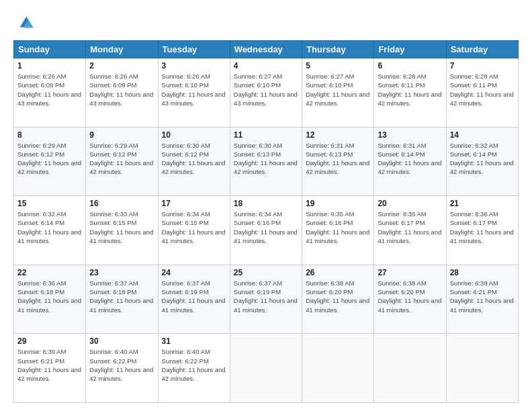 The width and height of the screenshot is (532, 411). Describe the element at coordinates (338, 158) in the screenshot. I see `day-info: Sunrise: 6:31 AMSunset: 6:13 PMDaylight:…` at that location.